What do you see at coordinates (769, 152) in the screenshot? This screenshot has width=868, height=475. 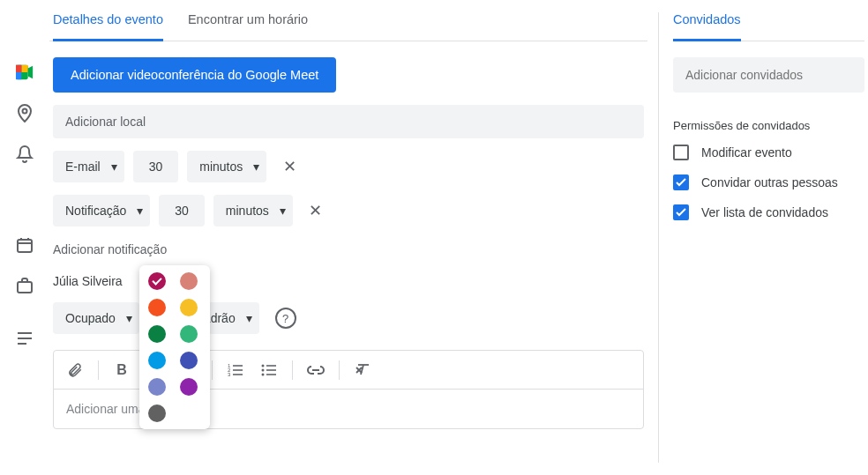 I see `perm-modify-event: Modificar evento` at bounding box center [769, 152].